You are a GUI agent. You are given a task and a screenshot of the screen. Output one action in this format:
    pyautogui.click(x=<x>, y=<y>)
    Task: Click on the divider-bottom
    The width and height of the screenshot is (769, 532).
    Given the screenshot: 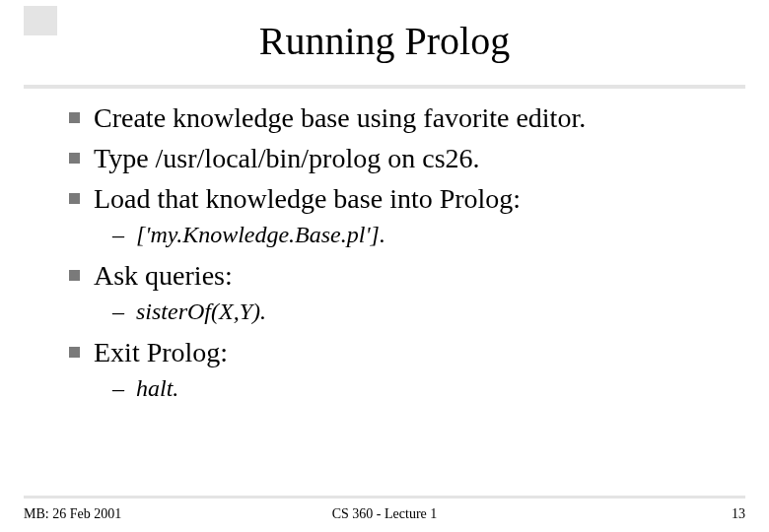 What is the action you would take?
    pyautogui.click(x=384, y=497)
    